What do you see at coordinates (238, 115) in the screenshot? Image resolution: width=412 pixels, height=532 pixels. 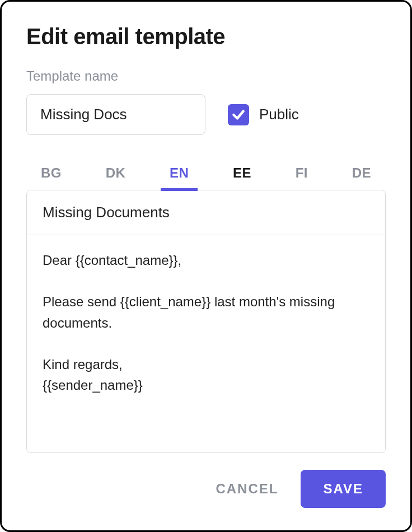 I see `public-checkbox` at bounding box center [238, 115].